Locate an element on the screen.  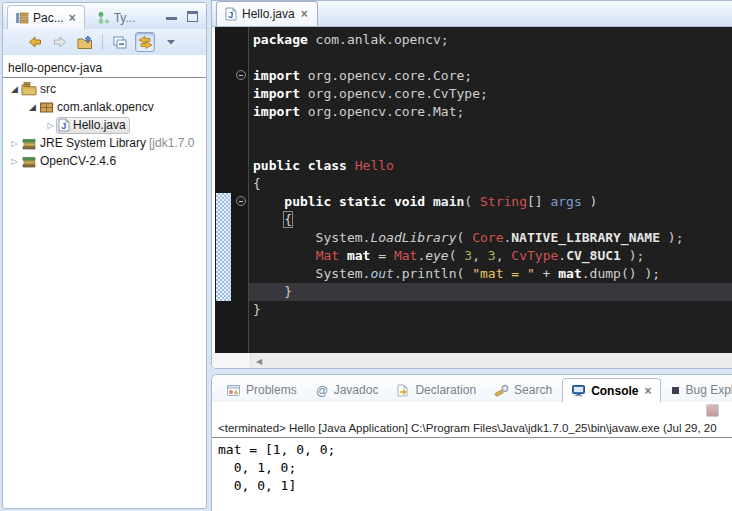
tab-label: Console is located at coordinates (614, 391).